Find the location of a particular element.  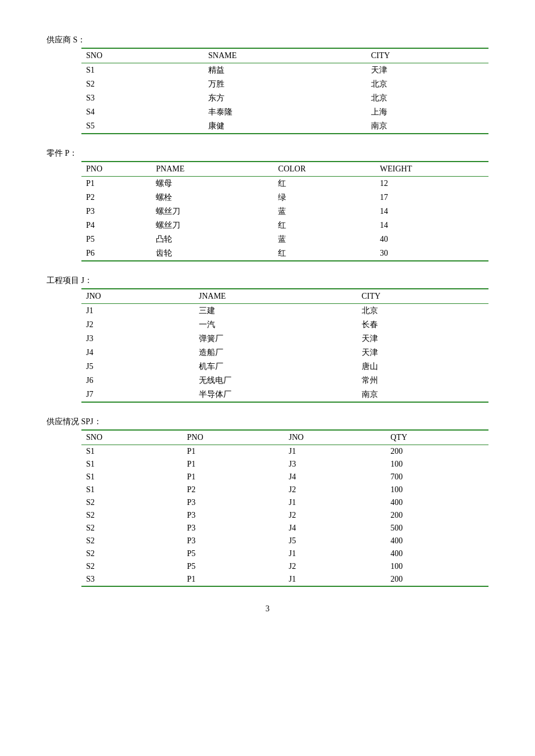

parts-section: 零件 P： PNO PNAME COLOR WEIGHT P1螺母红12P2螺栓… is located at coordinates (268, 205).